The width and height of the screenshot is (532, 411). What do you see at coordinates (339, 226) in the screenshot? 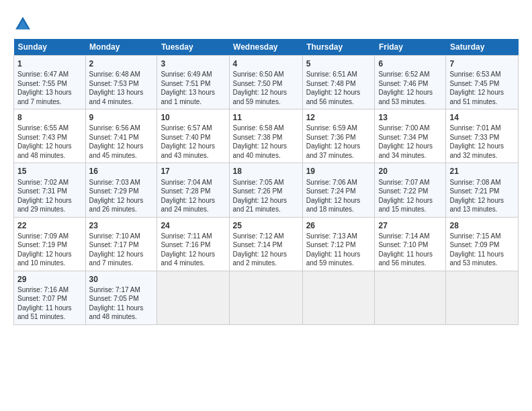
I see `day-number: 26` at bounding box center [339, 226].